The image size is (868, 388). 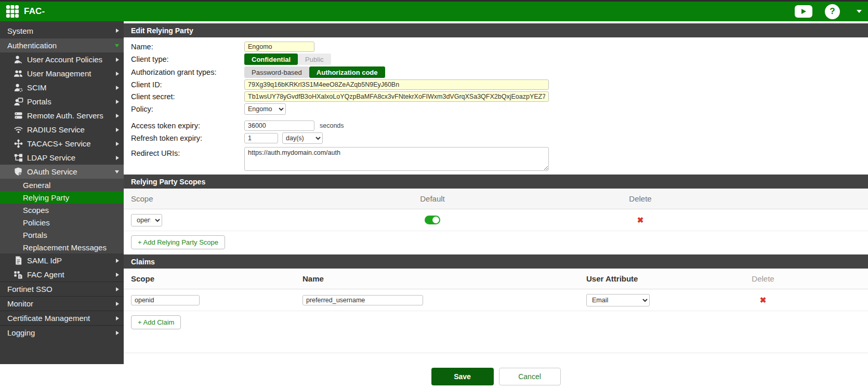 What do you see at coordinates (62, 261) in the screenshot?
I see `sidebar-item-saml-idp: SAML IdP` at bounding box center [62, 261].